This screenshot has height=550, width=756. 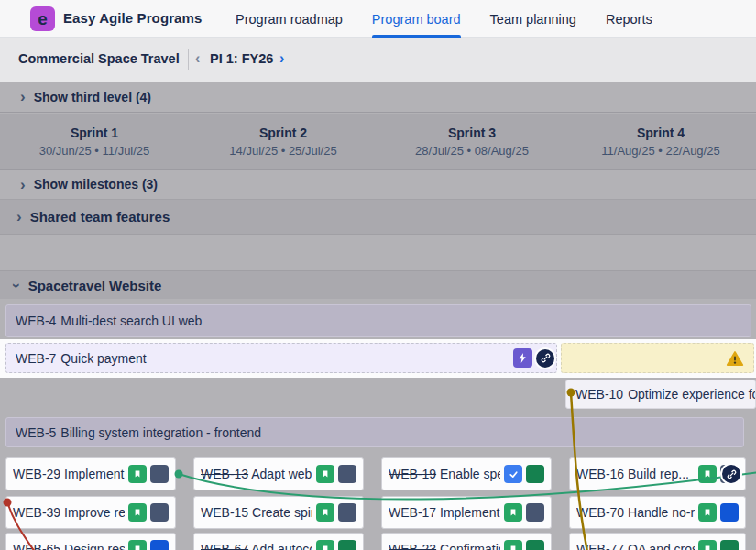 What do you see at coordinates (600, 546) in the screenshot?
I see `issue-key: WEB-77` at bounding box center [600, 546].